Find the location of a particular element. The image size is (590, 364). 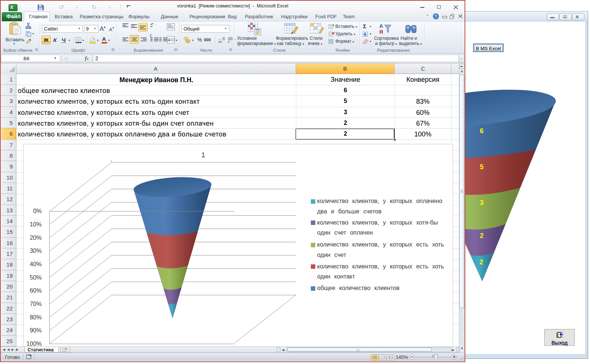

svg-text: Я is located at coordinates (381, 32).